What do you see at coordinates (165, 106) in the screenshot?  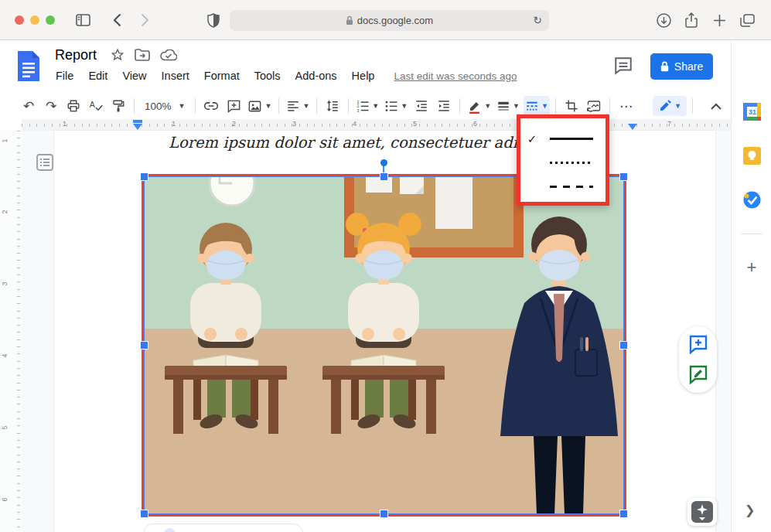 I see `zoom-select: 100%▼` at bounding box center [165, 106].